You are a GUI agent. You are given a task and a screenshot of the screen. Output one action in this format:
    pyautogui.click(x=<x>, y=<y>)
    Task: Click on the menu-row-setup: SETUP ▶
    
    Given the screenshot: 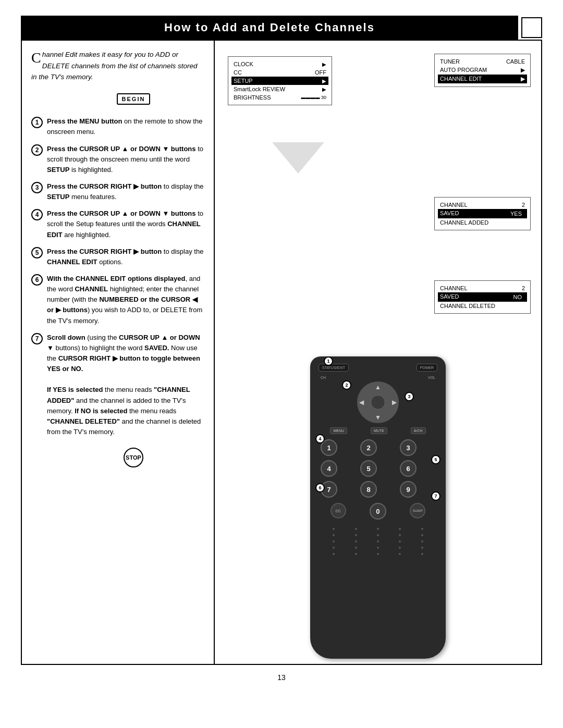 What is the action you would take?
    pyautogui.click(x=280, y=81)
    